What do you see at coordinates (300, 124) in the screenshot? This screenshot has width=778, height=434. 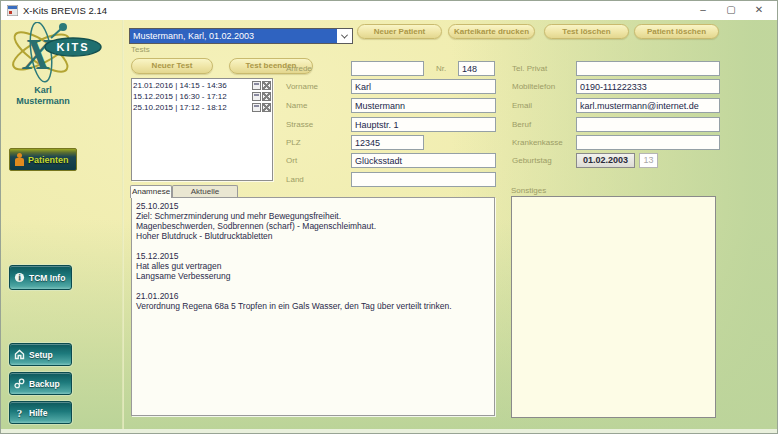 I see `strasse-label: Strasse` at bounding box center [300, 124].